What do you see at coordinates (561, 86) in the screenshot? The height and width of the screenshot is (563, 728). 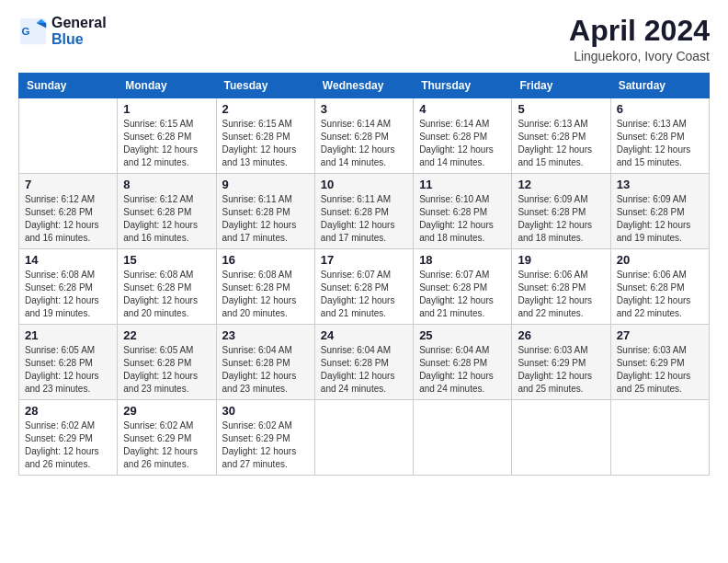 I see `weekday-header-friday: Friday` at bounding box center [561, 86].